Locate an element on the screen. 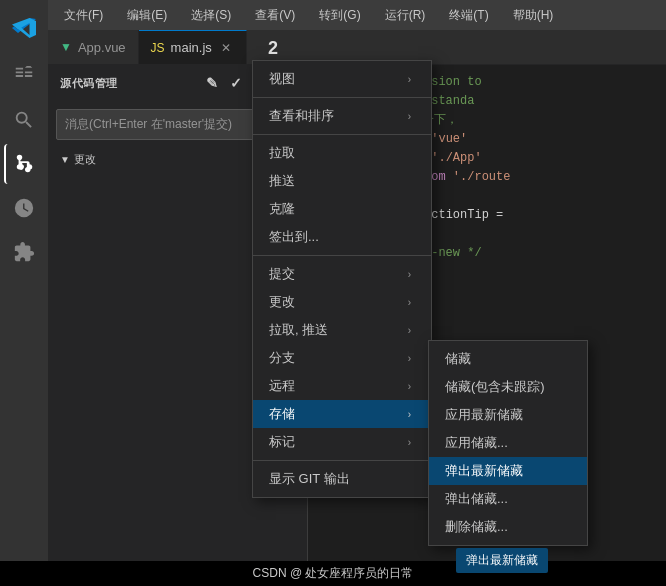 Image resolution: width=666 pixels, height=586 pixels. menu-label-checkout: 签出到... is located at coordinates (294, 237).